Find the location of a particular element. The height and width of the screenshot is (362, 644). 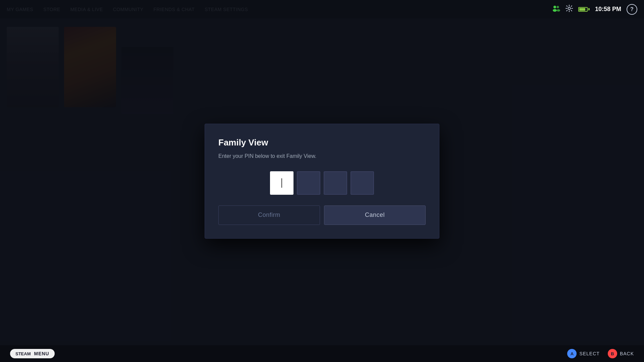

cursor is located at coordinates (282, 183).